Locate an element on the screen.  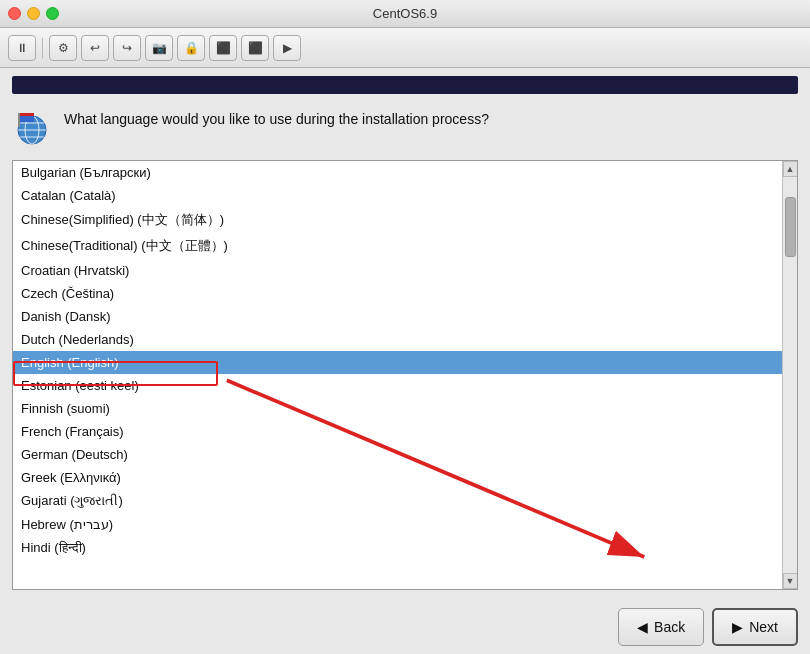
pause-button: ⏸ is located at coordinates (22, 48).